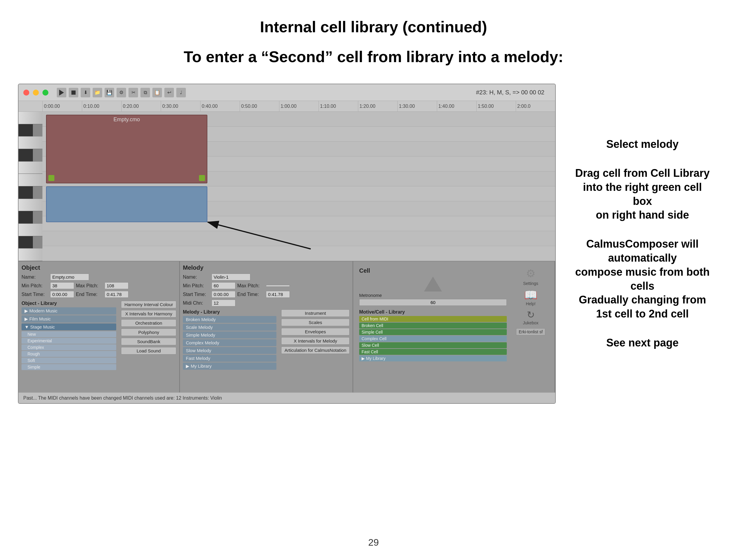 The image size is (747, 560). I want to click on btn-harmony-interval: Harmony Interval Colour, so click(149, 304).